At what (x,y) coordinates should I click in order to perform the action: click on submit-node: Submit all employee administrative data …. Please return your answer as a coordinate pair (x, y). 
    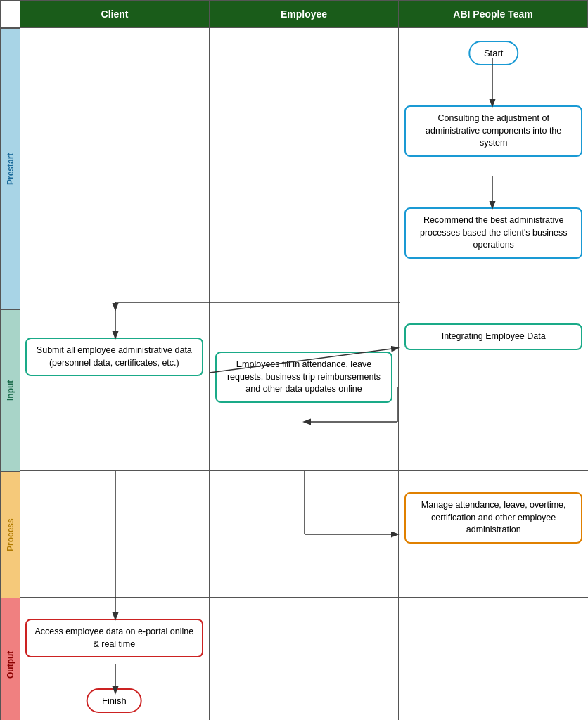
    Looking at the image, I should click on (114, 357).